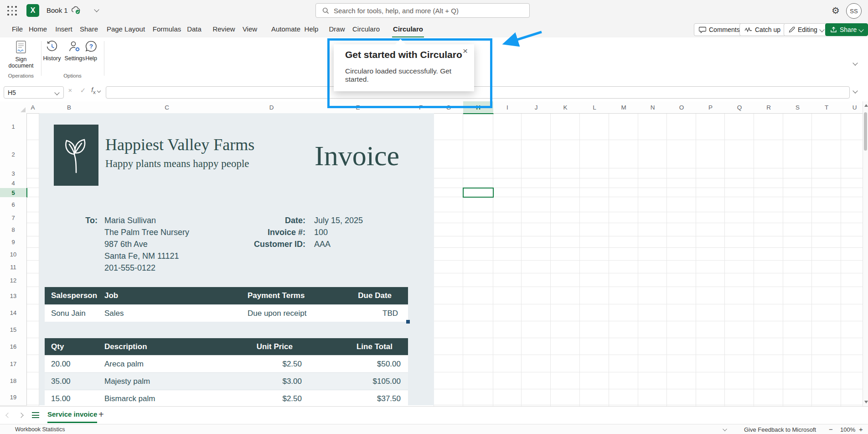 The width and height of the screenshot is (868, 434). Describe the element at coordinates (69, 108) in the screenshot. I see `column-header-B: B` at that location.